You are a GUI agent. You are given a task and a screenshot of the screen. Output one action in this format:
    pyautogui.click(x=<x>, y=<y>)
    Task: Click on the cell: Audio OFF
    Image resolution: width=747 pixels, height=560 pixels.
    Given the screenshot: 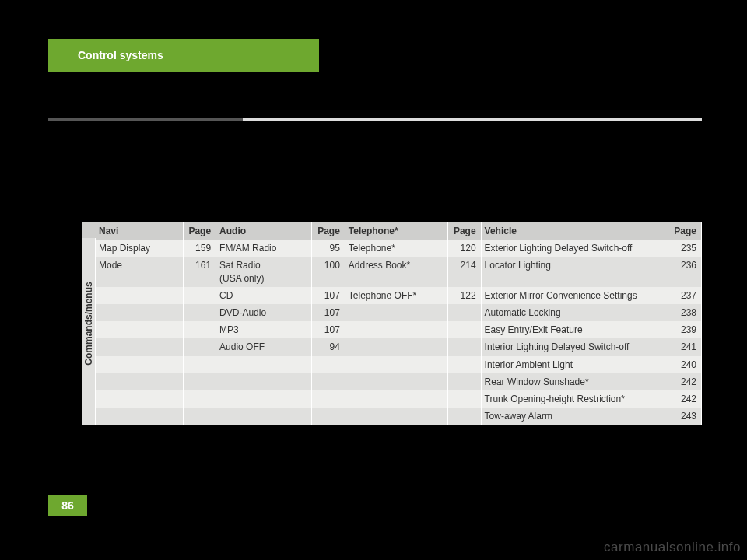 What is the action you would take?
    pyautogui.click(x=265, y=347)
    